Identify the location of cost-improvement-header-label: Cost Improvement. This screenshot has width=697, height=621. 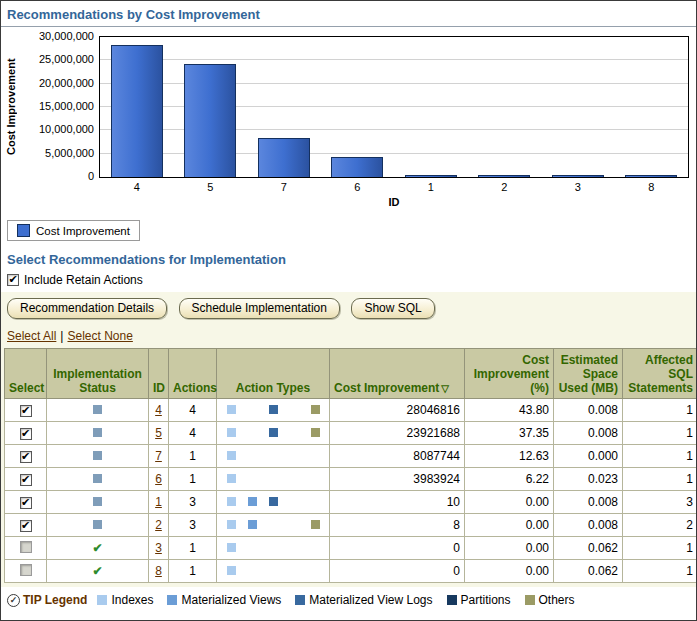
(386, 388).